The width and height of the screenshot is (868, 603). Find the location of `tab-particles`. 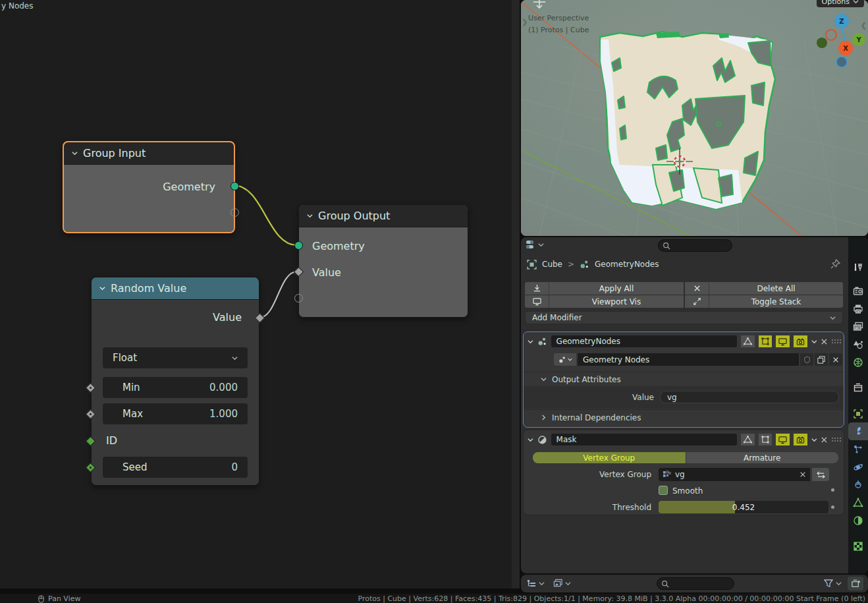

tab-particles is located at coordinates (858, 449).